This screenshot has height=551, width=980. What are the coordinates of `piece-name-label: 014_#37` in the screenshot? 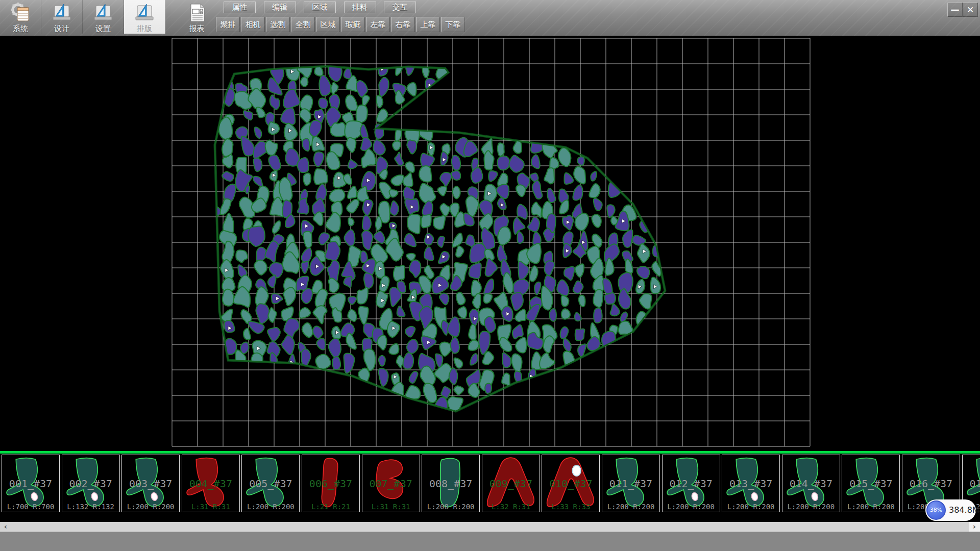 It's located at (811, 484).